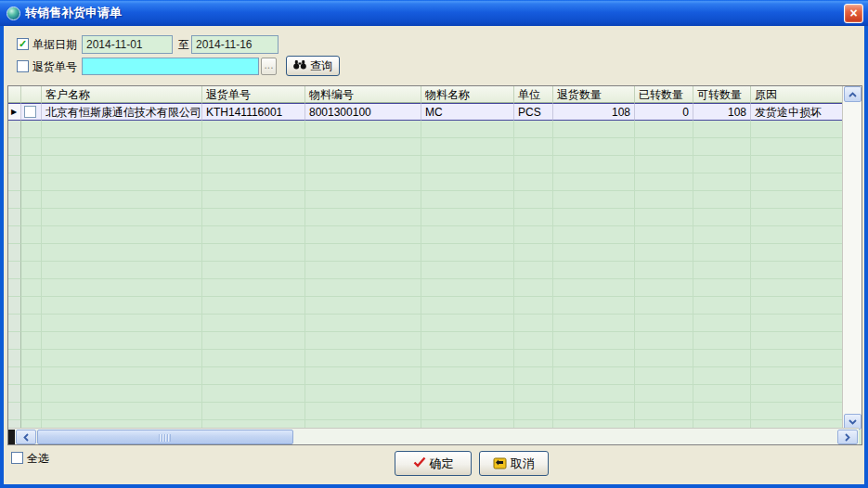  Describe the element at coordinates (17, 458) in the screenshot. I see `select-all-checkbox` at that location.